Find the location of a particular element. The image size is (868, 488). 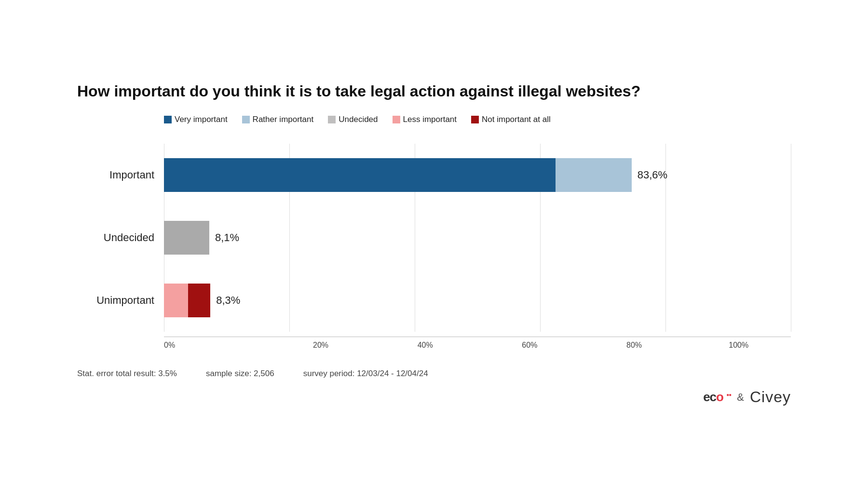

x-tick-2: 40% is located at coordinates (425, 345).